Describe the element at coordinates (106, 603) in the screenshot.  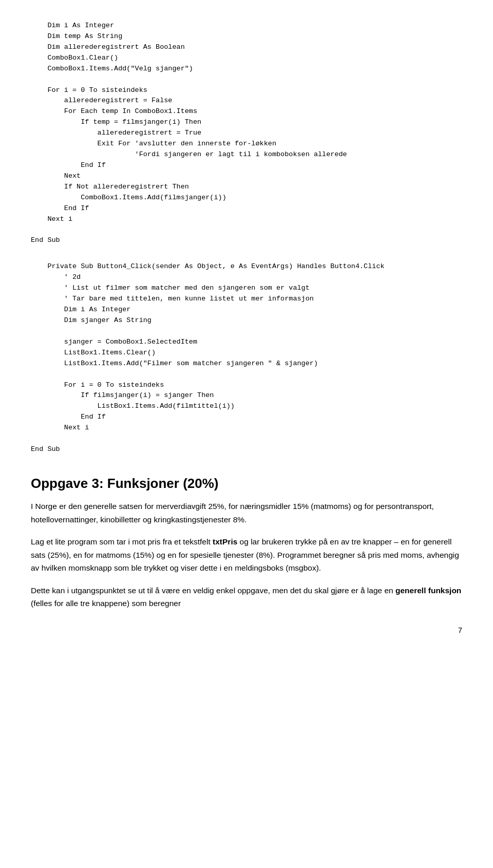
I see `paragraph-3-after: (felles for alle tre knappene) som bereg…` at that location.